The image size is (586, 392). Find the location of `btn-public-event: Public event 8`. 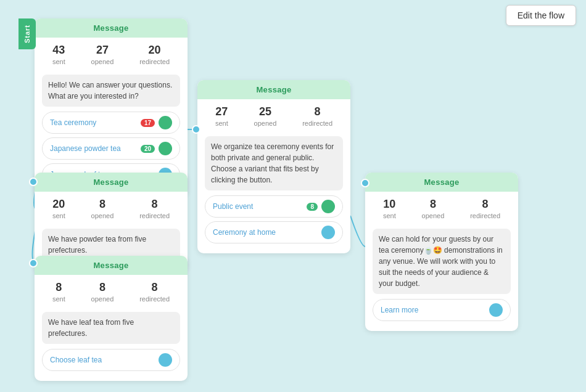

btn-public-event: Public event 8 is located at coordinates (274, 206).